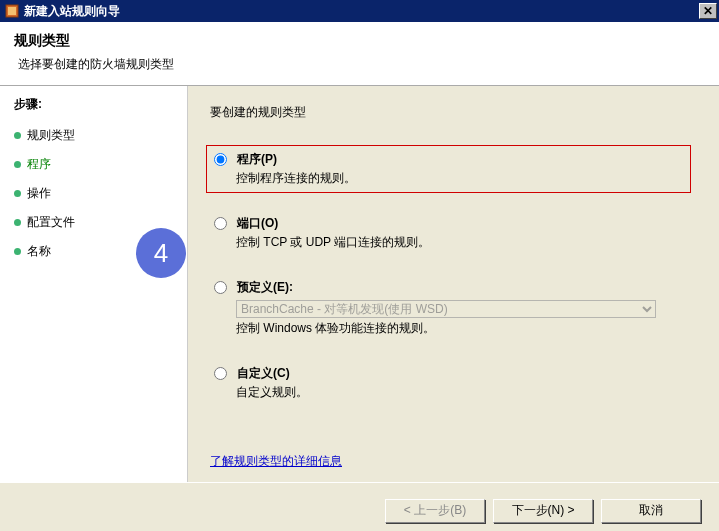  I want to click on step-action: 操作, so click(94, 194).